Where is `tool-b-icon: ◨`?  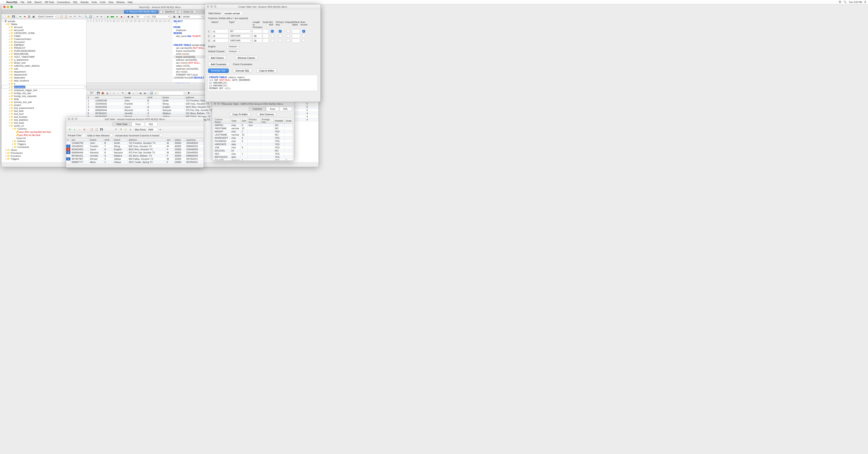 tool-b-icon: ◨ is located at coordinates (179, 17).